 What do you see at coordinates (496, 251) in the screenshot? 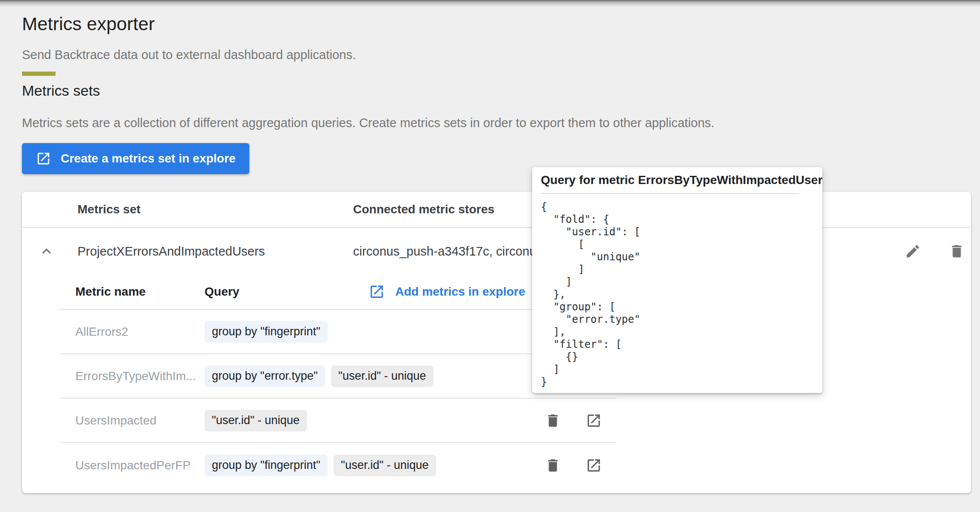
I see `metrics-set-row: ProjectXErrorsAndImpactedUsers circonus_…` at bounding box center [496, 251].